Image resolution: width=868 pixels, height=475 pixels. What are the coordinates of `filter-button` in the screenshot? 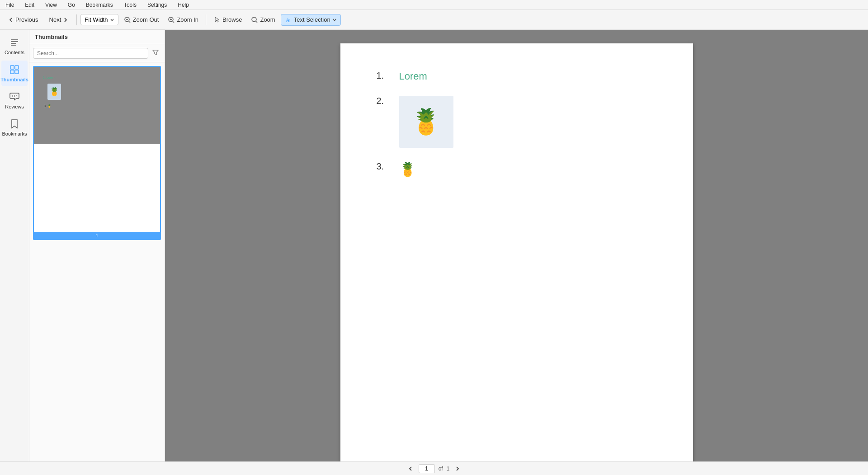 It's located at (156, 53).